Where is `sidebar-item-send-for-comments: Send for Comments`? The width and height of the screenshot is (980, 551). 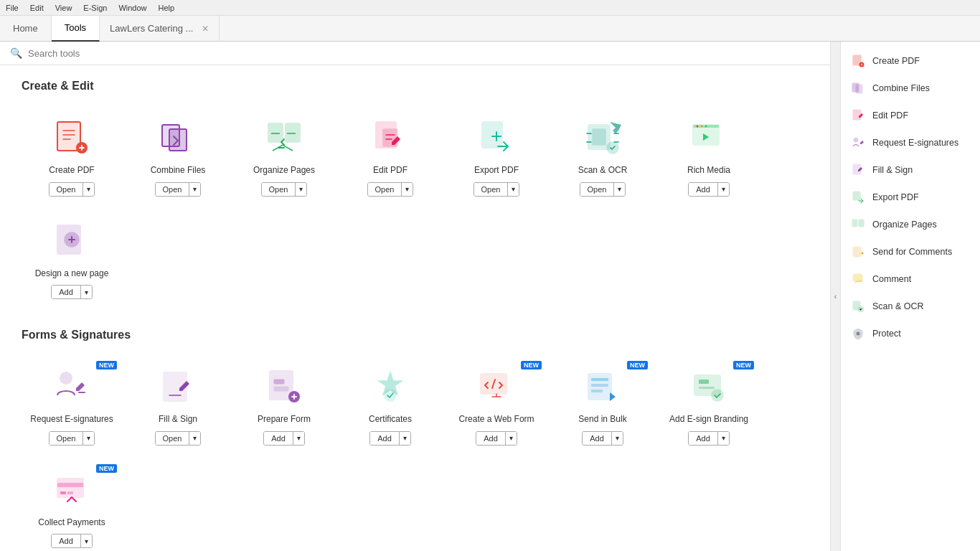 sidebar-item-send-for-comments: Send for Comments is located at coordinates (910, 252).